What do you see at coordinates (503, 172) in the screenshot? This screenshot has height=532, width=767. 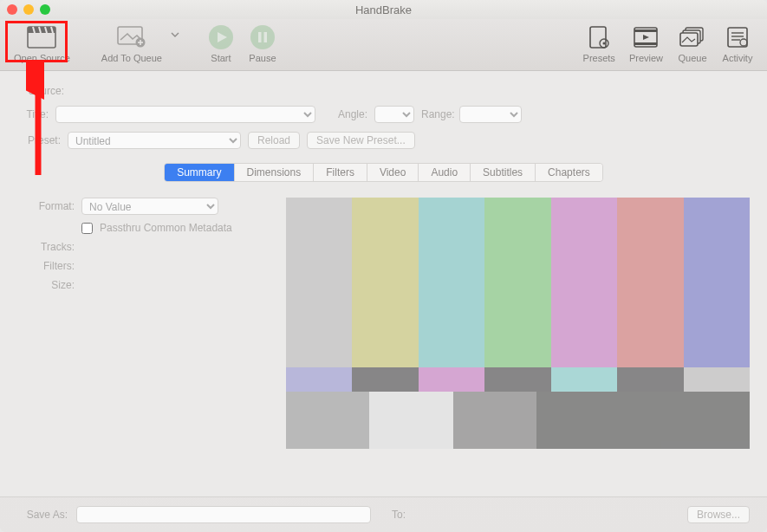 I see `tab-subtitles: Subtitles` at bounding box center [503, 172].